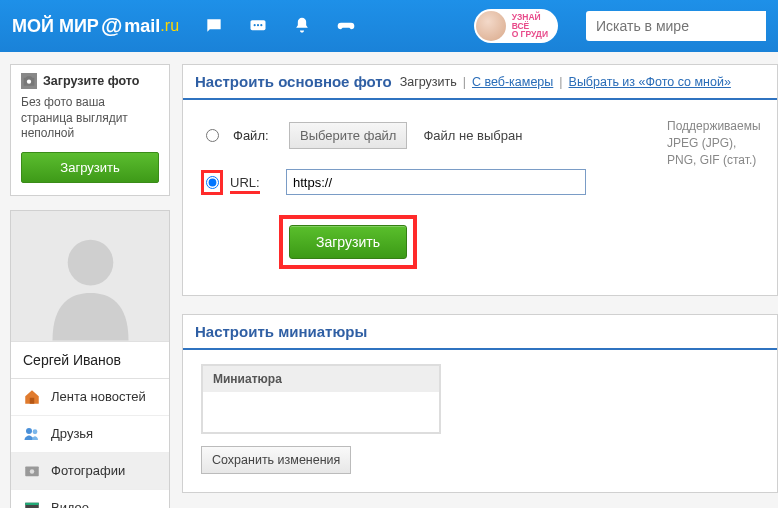 The width and height of the screenshot is (778, 508). What do you see at coordinates (112, 26) in the screenshot?
I see `at-icon: @` at bounding box center [112, 26].